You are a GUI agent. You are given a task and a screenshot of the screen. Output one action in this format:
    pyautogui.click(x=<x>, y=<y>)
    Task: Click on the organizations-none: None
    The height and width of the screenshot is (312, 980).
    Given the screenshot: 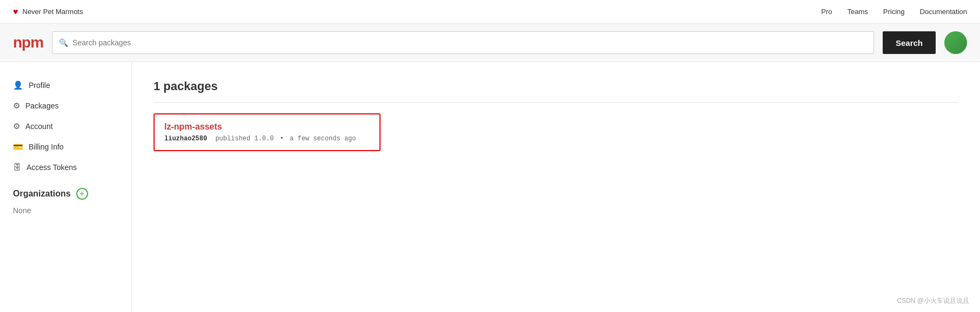 What is the action you would take?
    pyautogui.click(x=66, y=211)
    